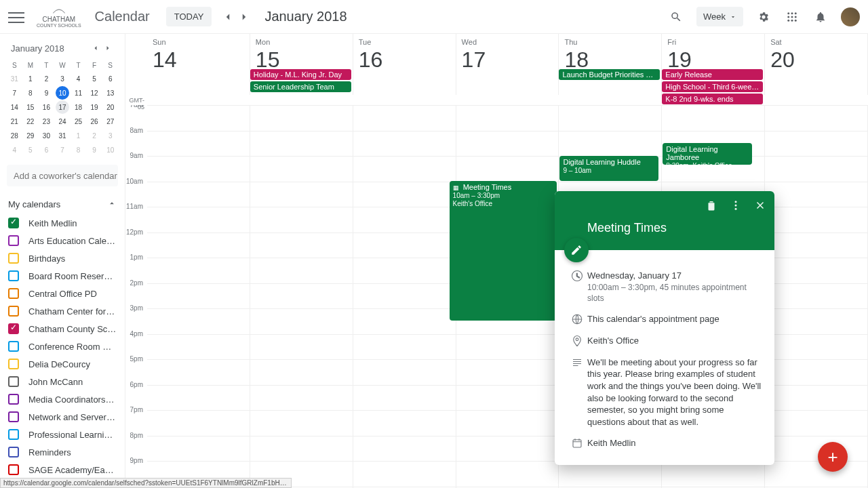  Describe the element at coordinates (764, 17) in the screenshot. I see `settings-icon` at that location.